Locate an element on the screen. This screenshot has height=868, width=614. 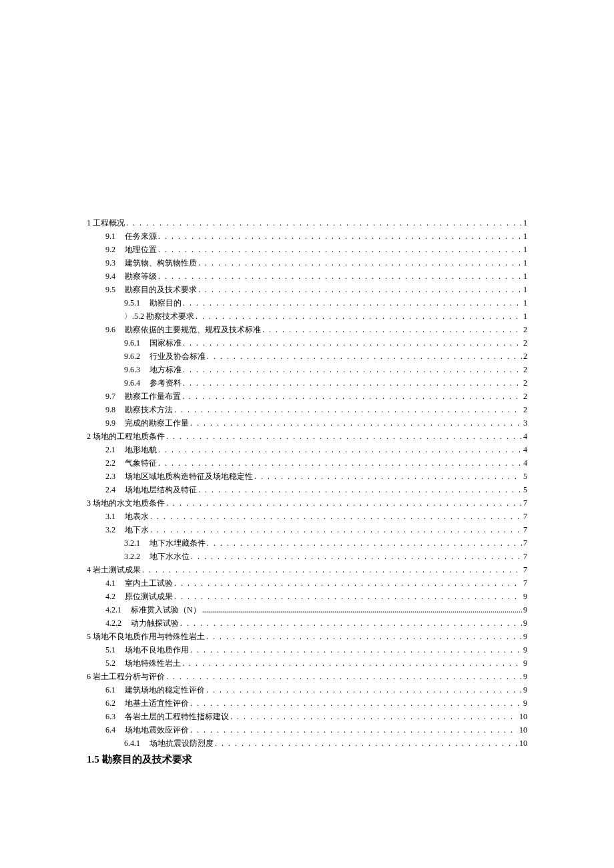
toc-title: 场地地震效应评价 is located at coordinates (157, 730).